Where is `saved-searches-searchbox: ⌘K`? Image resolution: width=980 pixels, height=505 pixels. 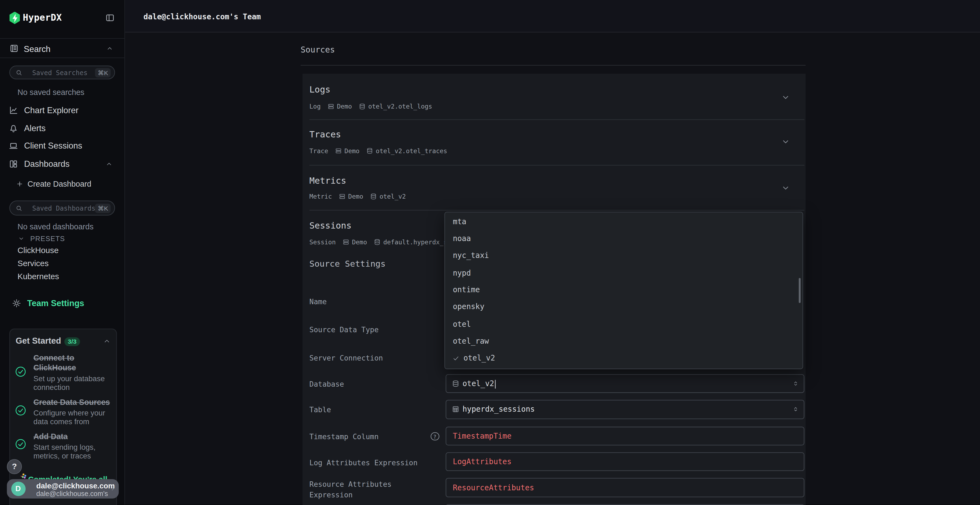 saved-searches-searchbox: ⌘K is located at coordinates (62, 72).